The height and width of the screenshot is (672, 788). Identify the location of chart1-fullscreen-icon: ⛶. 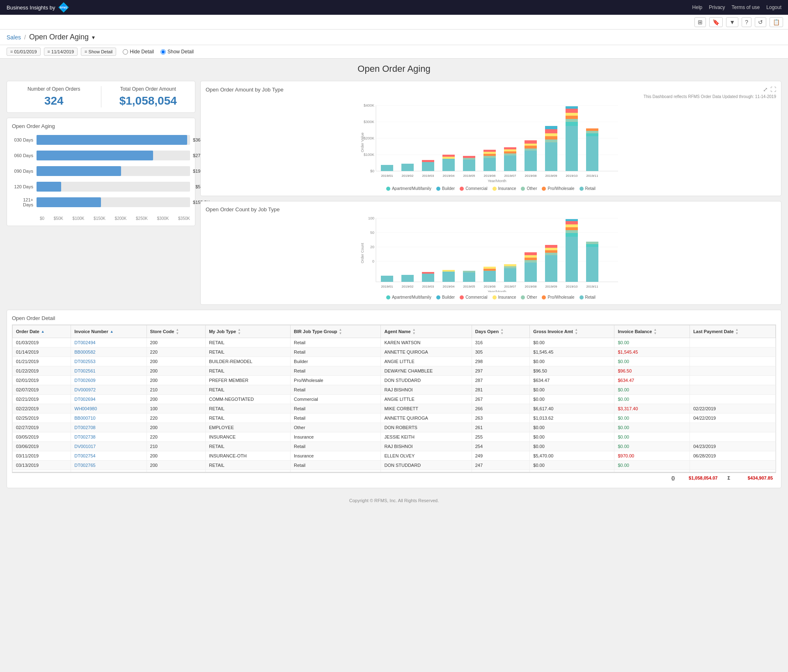
(773, 89).